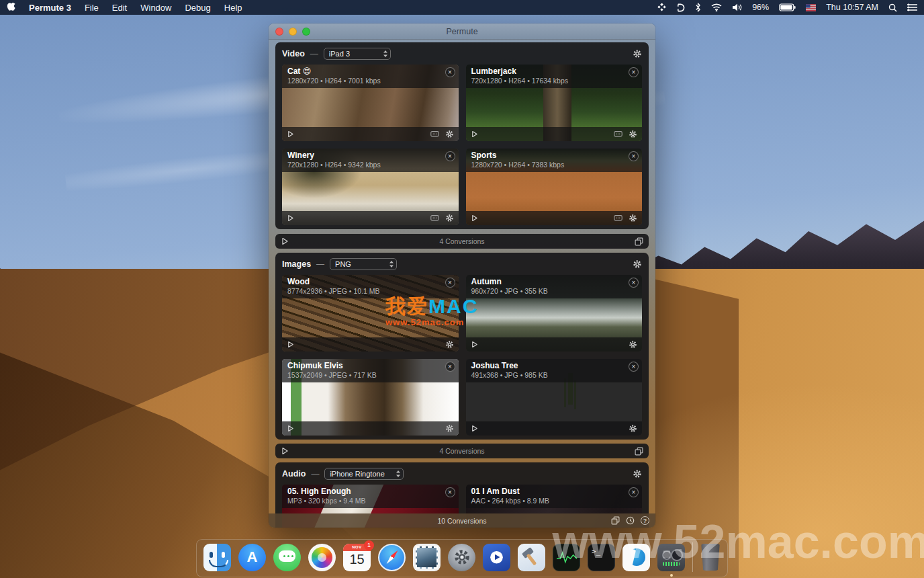 This screenshot has height=578, width=924. What do you see at coordinates (698, 7) in the screenshot?
I see `bluetooth-icon` at bounding box center [698, 7].